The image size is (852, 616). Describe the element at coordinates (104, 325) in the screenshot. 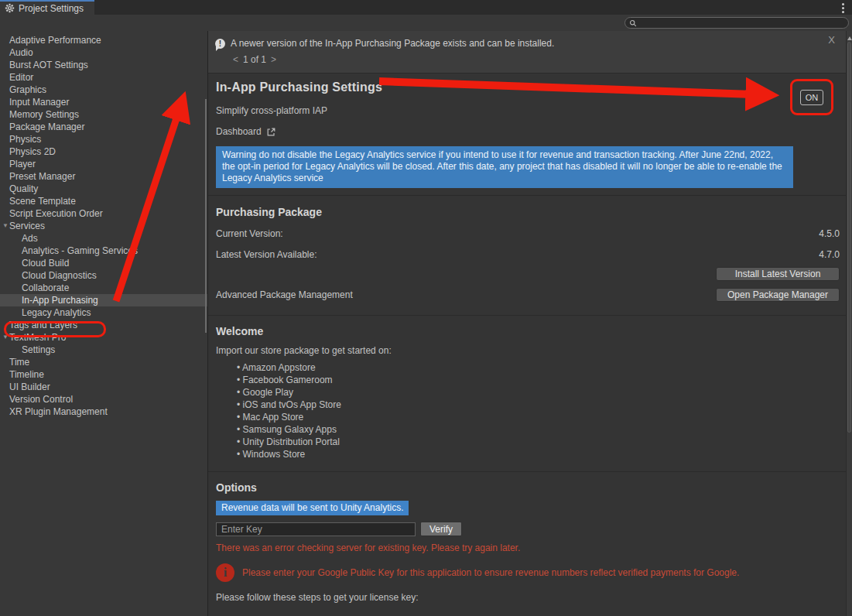

I see `sidebar-item-tags-and-layers: Tags and Layers` at that location.